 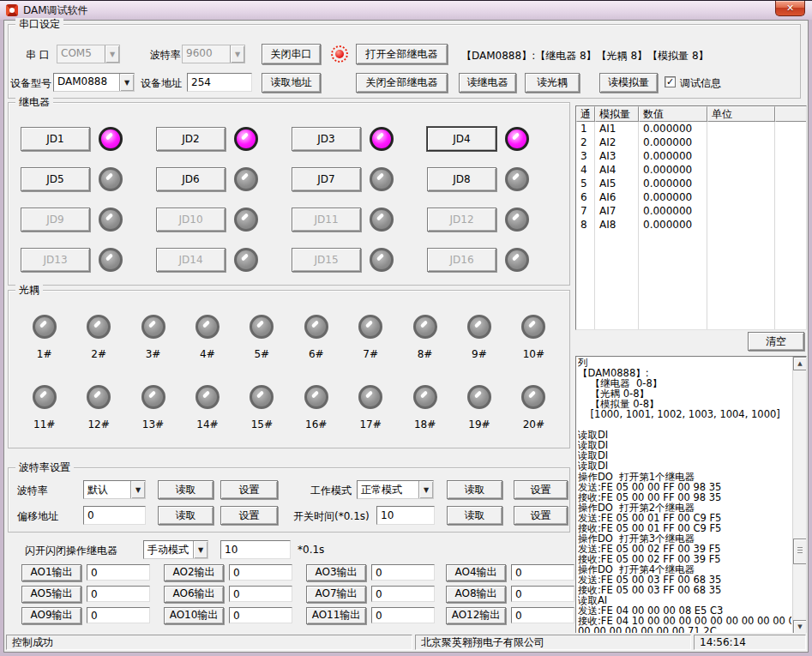 What do you see at coordinates (376, 573) in the screenshot?
I see `ao-output-cell: AO3输出` at bounding box center [376, 573].